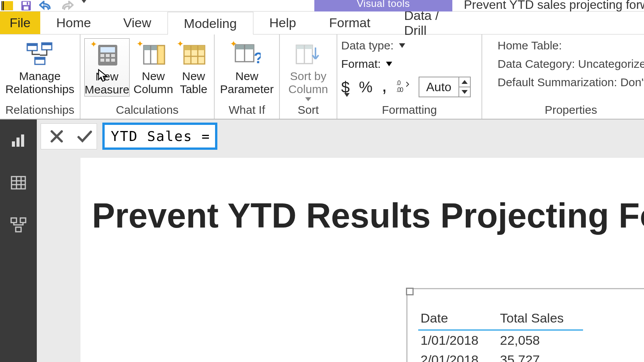 This screenshot has width=644, height=362. What do you see at coordinates (247, 83) in the screenshot?
I see `new-parameter-label: New Parameter` at bounding box center [247, 83].